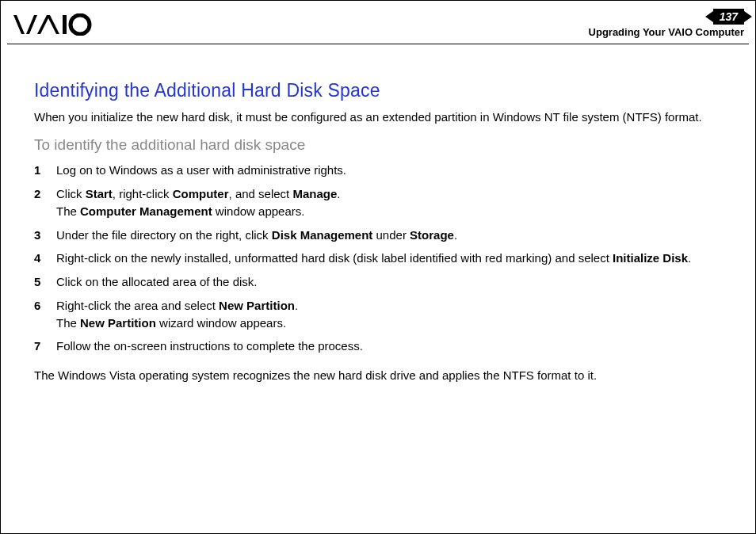 The image size is (756, 534). Describe the element at coordinates (57, 25) in the screenshot. I see `vaio-logo` at that location.